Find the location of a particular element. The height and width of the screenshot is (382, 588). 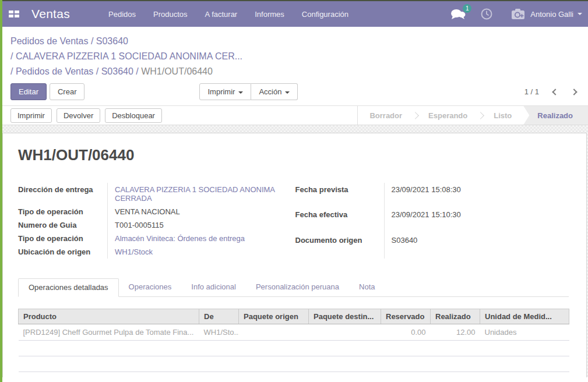

statusbar-buttons: Imprimir Devolver Desbloquear is located at coordinates (82, 115).